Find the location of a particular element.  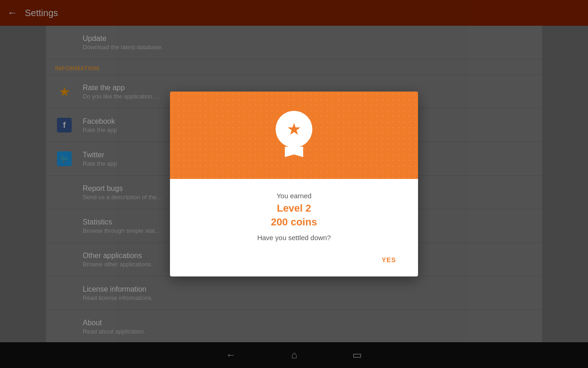

medal-circle: ★ is located at coordinates (294, 129).